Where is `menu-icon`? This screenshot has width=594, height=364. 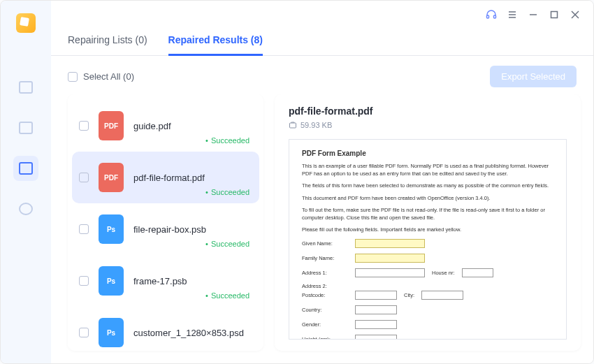 menu-icon is located at coordinates (512, 15).